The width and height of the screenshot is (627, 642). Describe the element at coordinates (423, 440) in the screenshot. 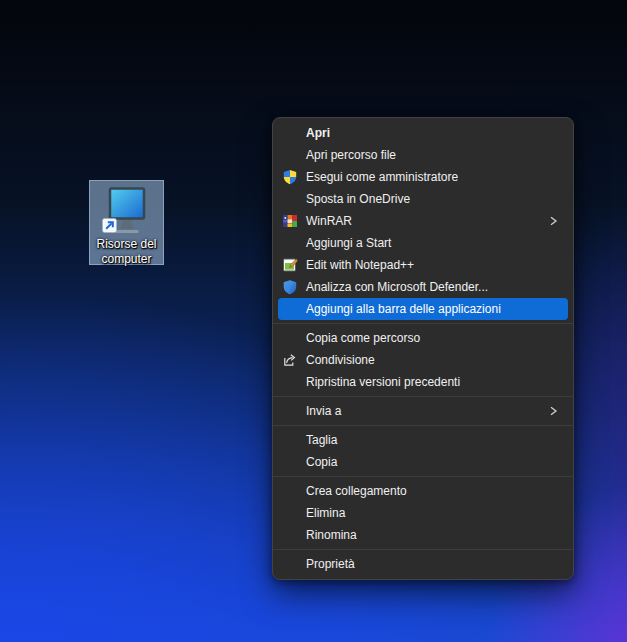

I see `menu-item-taglia: Taglia` at that location.